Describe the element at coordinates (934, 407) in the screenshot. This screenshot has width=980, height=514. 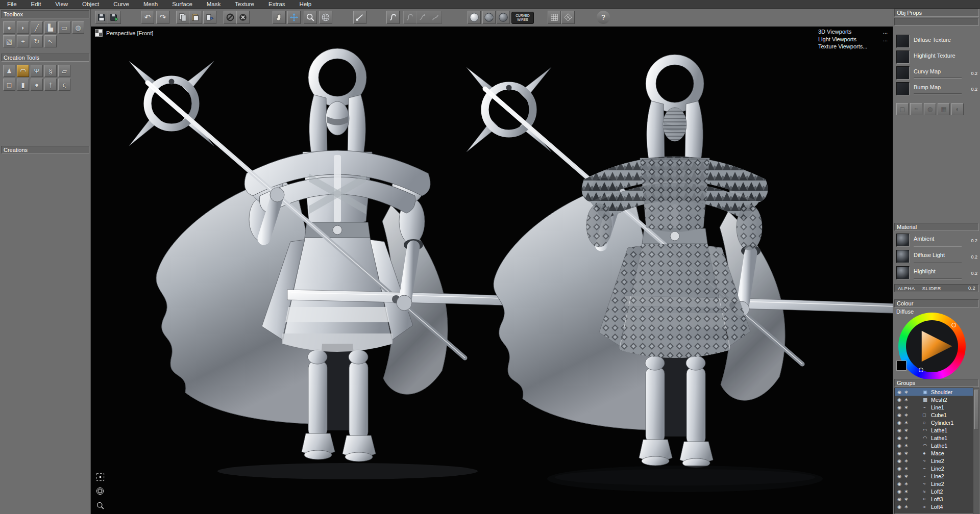
I see `group-row: ◉ ∗ ~ Line1` at that location.